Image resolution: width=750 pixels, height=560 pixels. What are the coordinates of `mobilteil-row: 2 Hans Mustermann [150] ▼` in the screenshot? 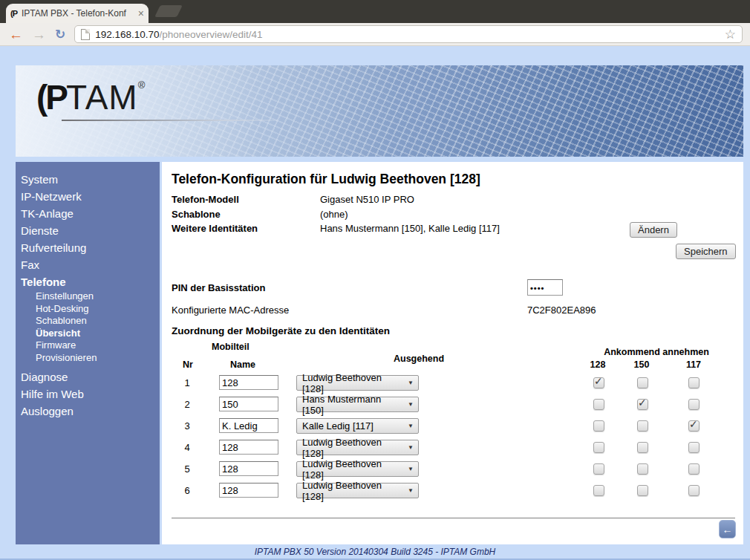 It's located at (453, 407).